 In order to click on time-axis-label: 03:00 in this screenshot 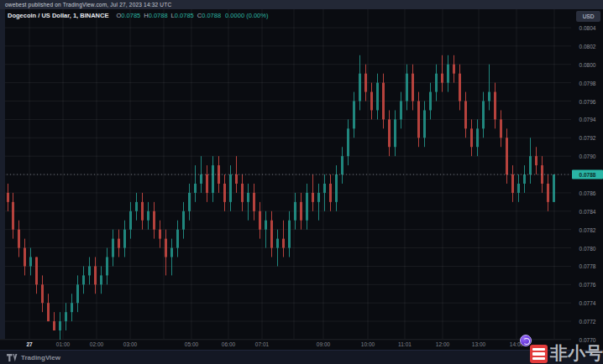, I will do `click(130, 344)`.